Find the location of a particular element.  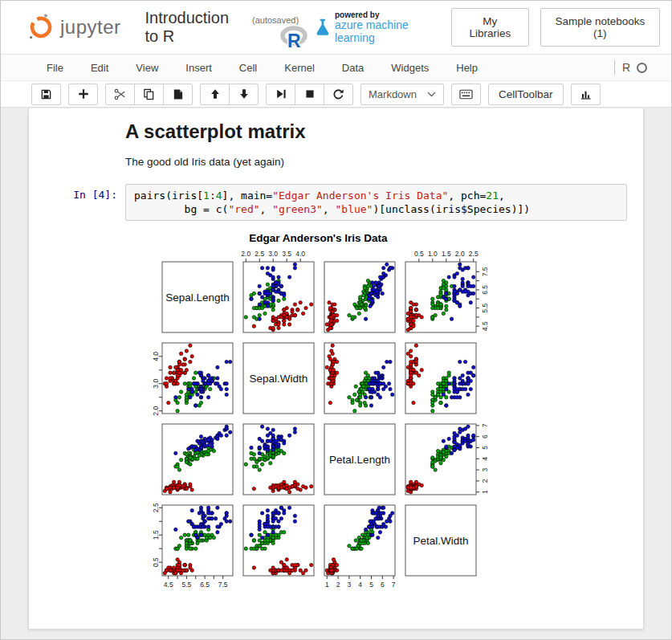

arrow-up-icon is located at coordinates (215, 94).